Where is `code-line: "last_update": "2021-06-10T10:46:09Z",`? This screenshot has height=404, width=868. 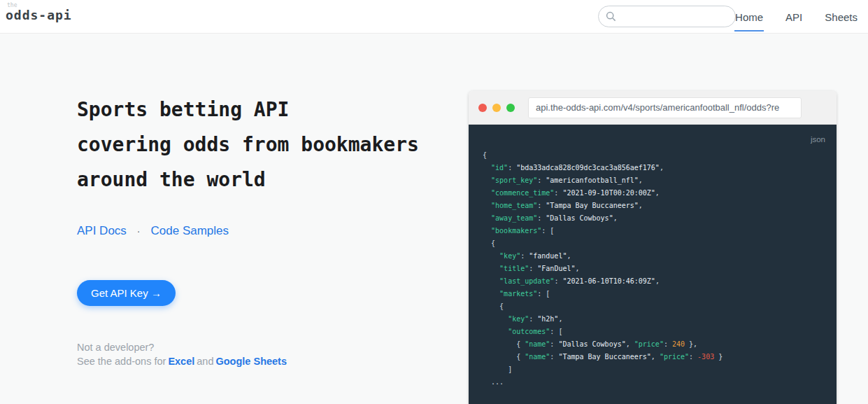 code-line: "last_update": "2021-06-10T10:46:09Z", is located at coordinates (654, 281).